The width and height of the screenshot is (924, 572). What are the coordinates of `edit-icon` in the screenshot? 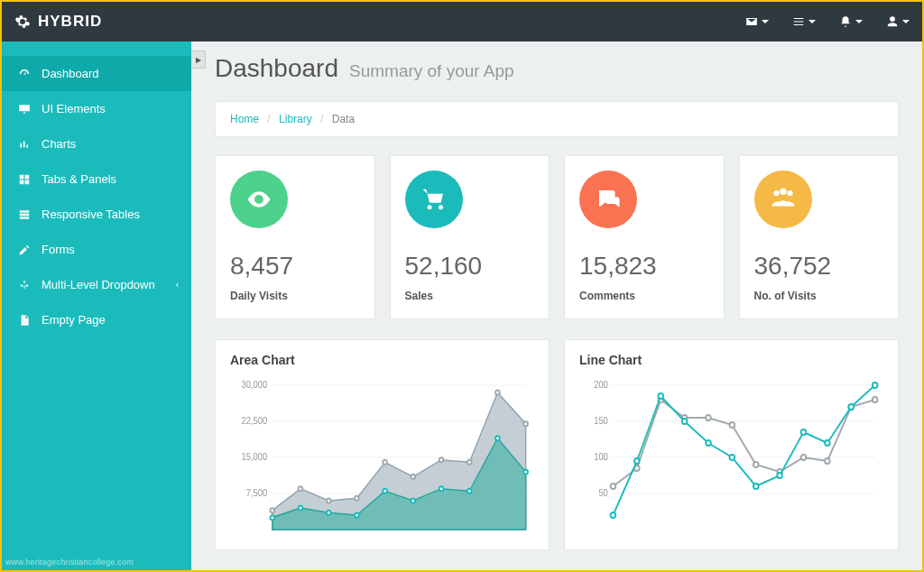 It's located at (24, 250).